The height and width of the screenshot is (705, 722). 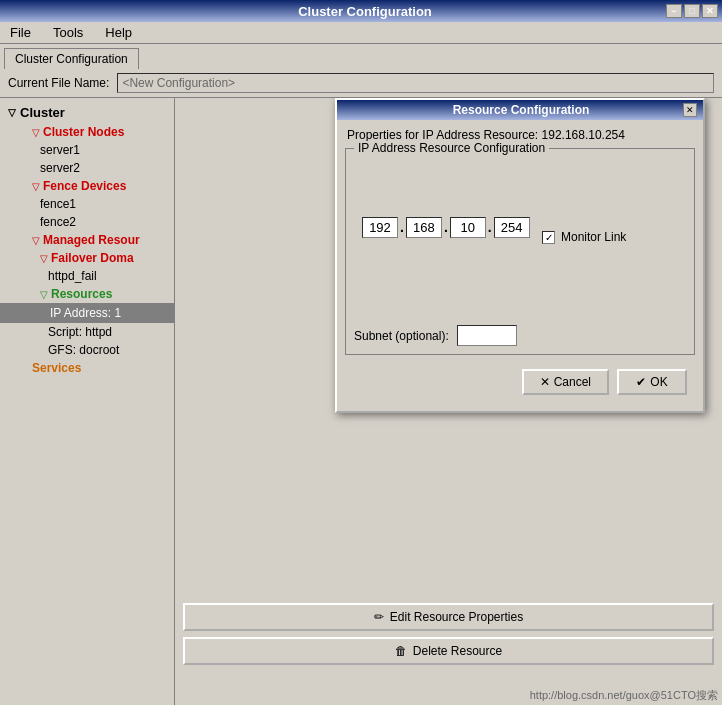 What do you see at coordinates (522, 110) in the screenshot?
I see `dialog-title: Resource Configuration` at bounding box center [522, 110].